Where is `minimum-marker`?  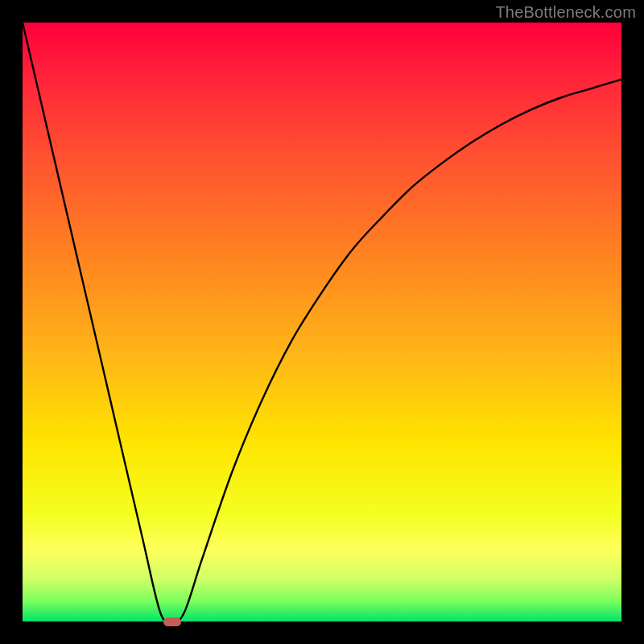
minimum-marker is located at coordinates (172, 621).